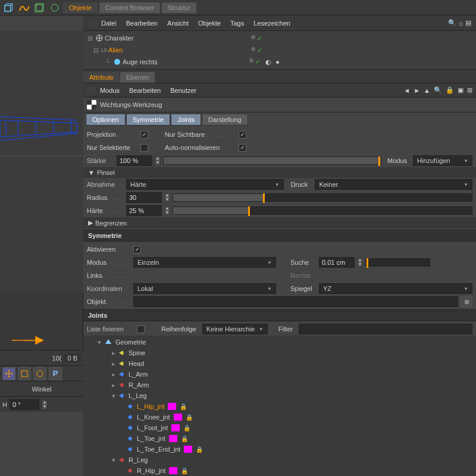 Image resolution: width=476 pixels, height=476 pixels. Describe the element at coordinates (237, 23) in the screenshot. I see `menu-tags: Tags` at that location.